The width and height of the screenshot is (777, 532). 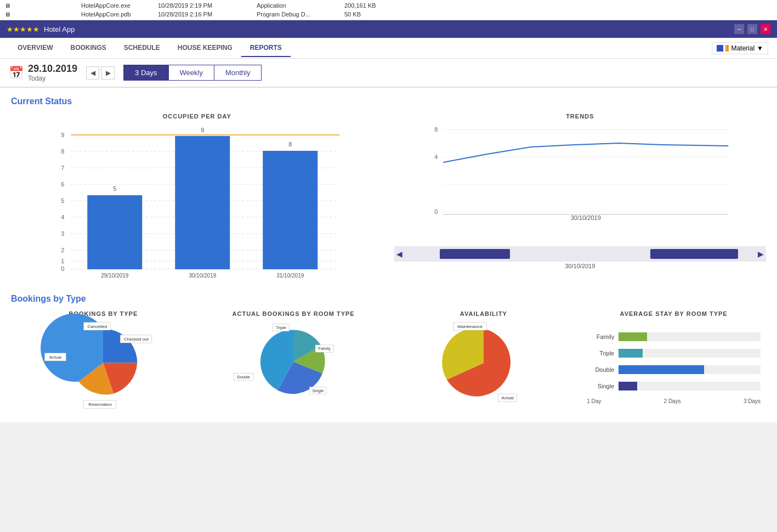 What do you see at coordinates (690, 353) in the screenshot?
I see `avg-track-triple` at bounding box center [690, 353].